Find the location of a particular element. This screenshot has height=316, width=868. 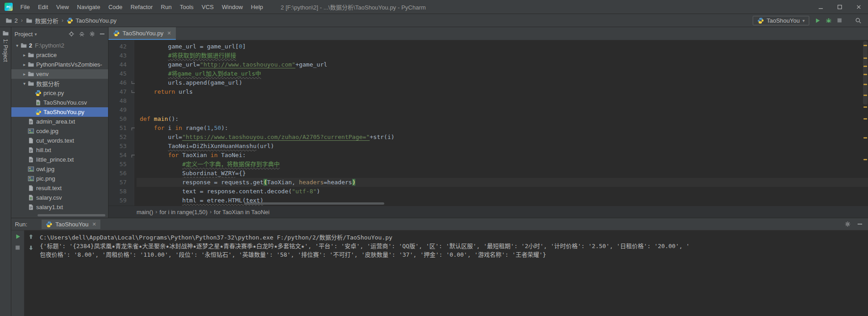

run-config-selector: TaoShouYou ▾ is located at coordinates (781, 21).